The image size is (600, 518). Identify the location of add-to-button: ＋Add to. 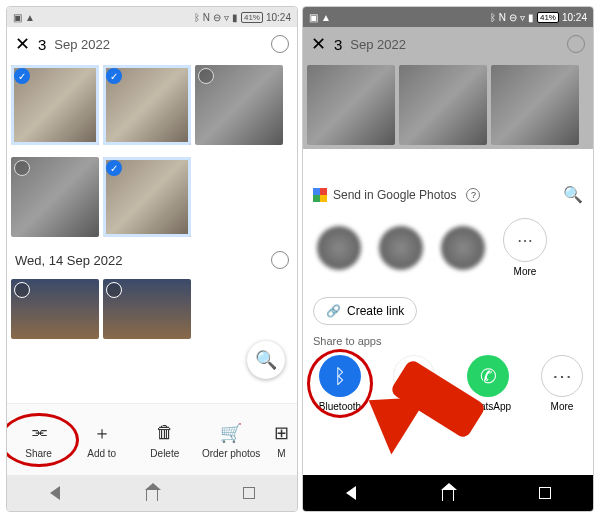
(102, 440).